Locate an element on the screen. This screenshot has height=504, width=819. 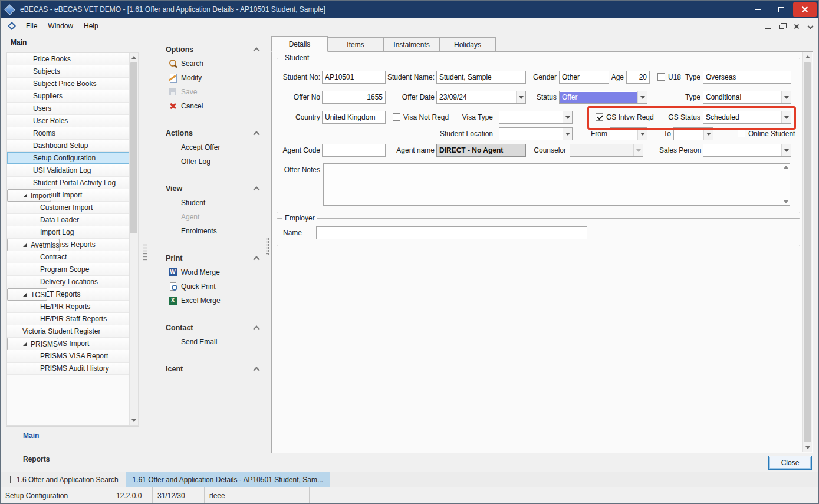
sidebar-item-delivery-locations: Delivery Locations is located at coordinates (68, 282).